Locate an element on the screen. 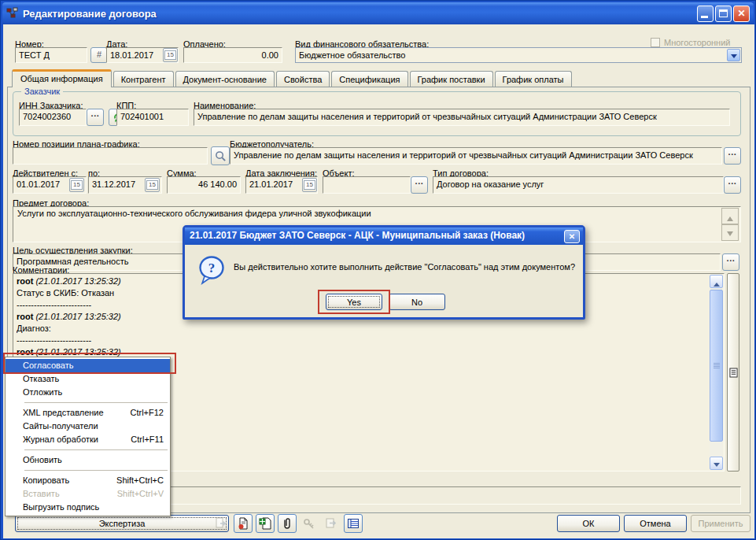  window-title: Редактирование договора is located at coordinates (359, 14).